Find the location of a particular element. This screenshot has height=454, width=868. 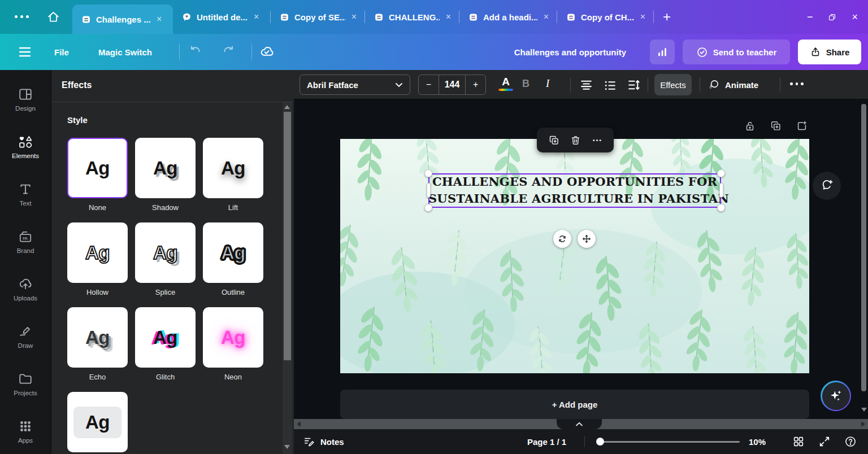

minimize-icon: − is located at coordinates (810, 17).